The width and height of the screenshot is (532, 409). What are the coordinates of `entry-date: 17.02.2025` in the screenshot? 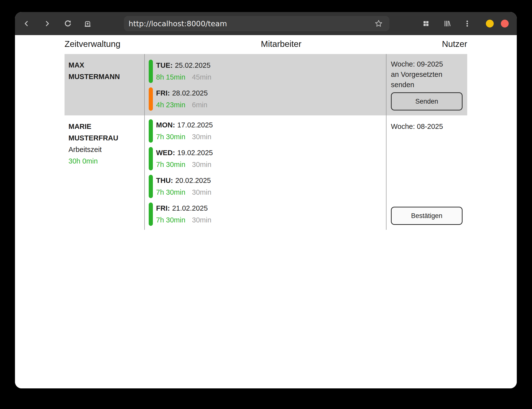 It's located at (195, 125).